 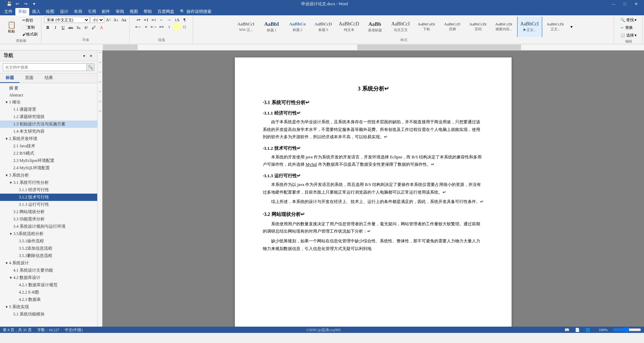 I want to click on increase-indent-button: →, so click(x=169, y=20).